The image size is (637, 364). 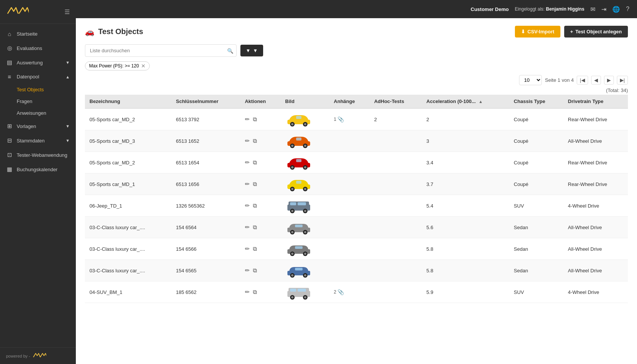 What do you see at coordinates (38, 182) in the screenshot?
I see `sidebar: ☰ ⌂ Startseite ◎ Evaluations ▤ Auswertun…` at bounding box center [38, 182].